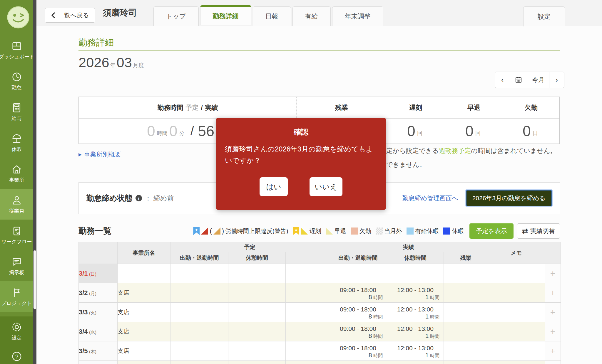 The height and width of the screenshot is (364, 602). Describe the element at coordinates (304, 231) in the screenshot. I see `triangle-yellow-icon` at that location.